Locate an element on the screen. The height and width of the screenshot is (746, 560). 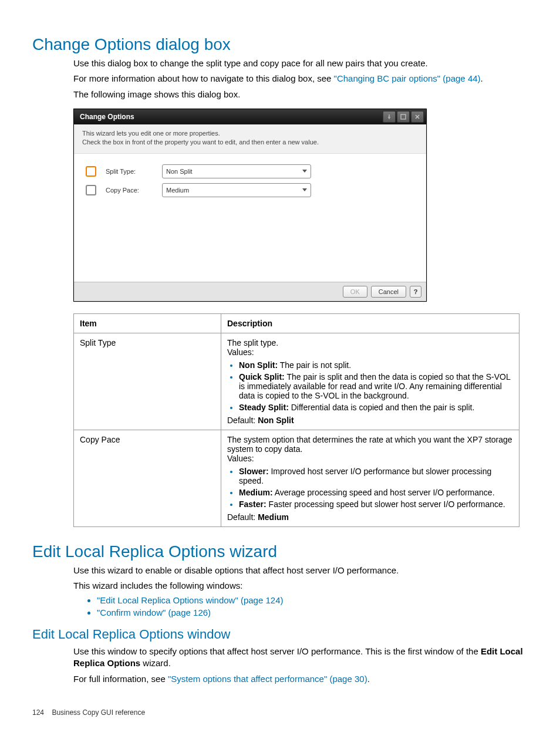
dialog-title: Change Options is located at coordinates (107, 117).